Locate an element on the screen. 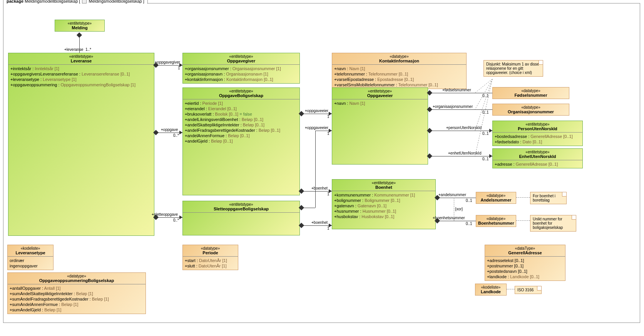 This screenshot has height=336, width=644. class-name: EnhetUtenNorskId is located at coordinates (537, 156).